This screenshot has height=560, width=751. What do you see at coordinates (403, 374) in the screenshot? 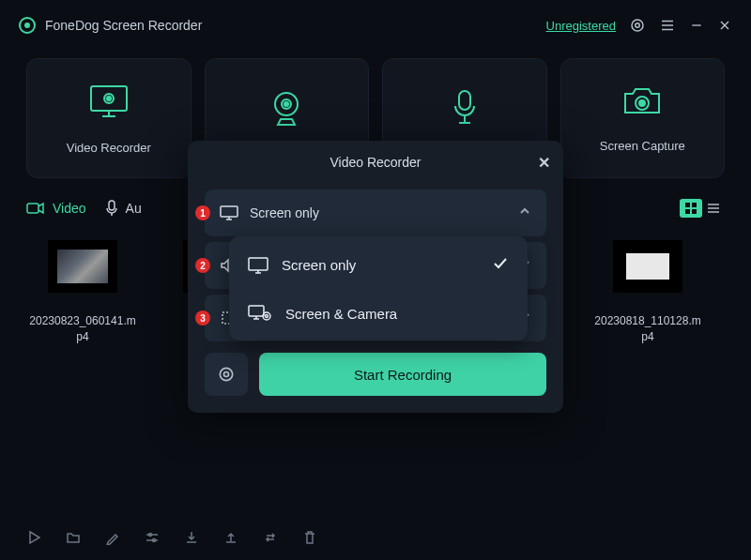
I see `start-recording-button: Start Recording` at bounding box center [403, 374].